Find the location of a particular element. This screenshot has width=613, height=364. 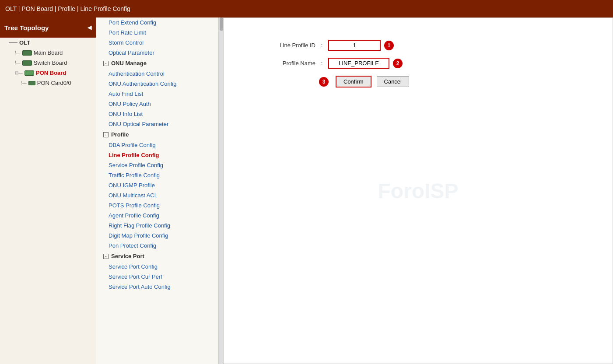

tree-connector-2: !— is located at coordinates (18, 63).